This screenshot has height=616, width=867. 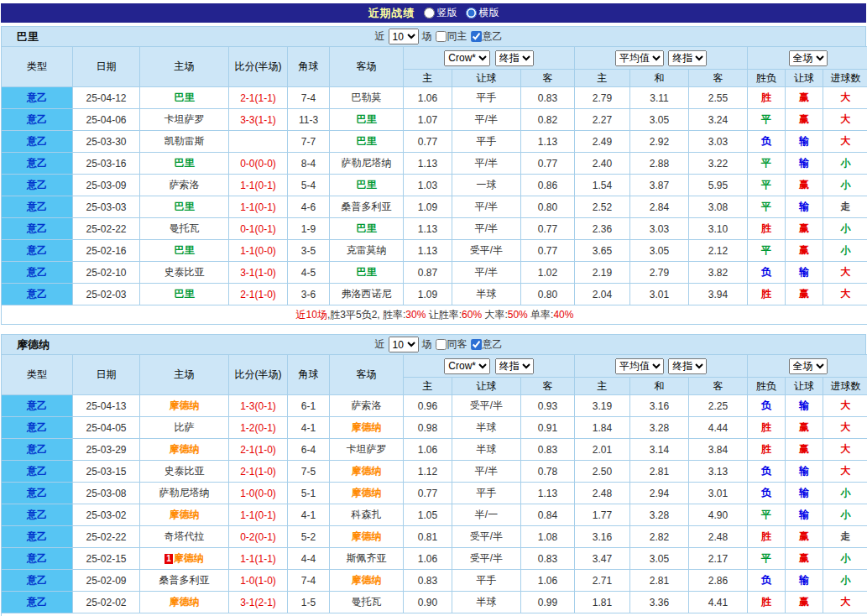 What do you see at coordinates (185, 142) in the screenshot?
I see `home-team-cell: 凯勒雷斯` at bounding box center [185, 142].